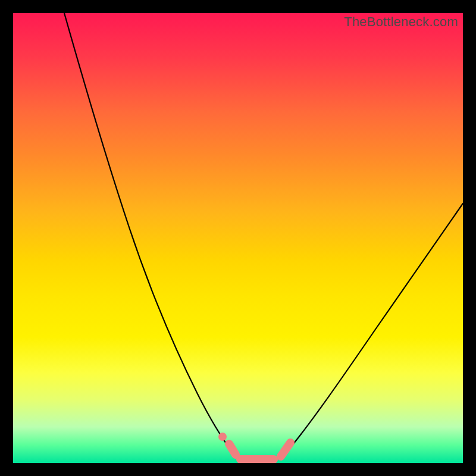 The width and height of the screenshot is (476, 476). What do you see at coordinates (223, 437) in the screenshot?
I see `optimal-point-dot` at bounding box center [223, 437].